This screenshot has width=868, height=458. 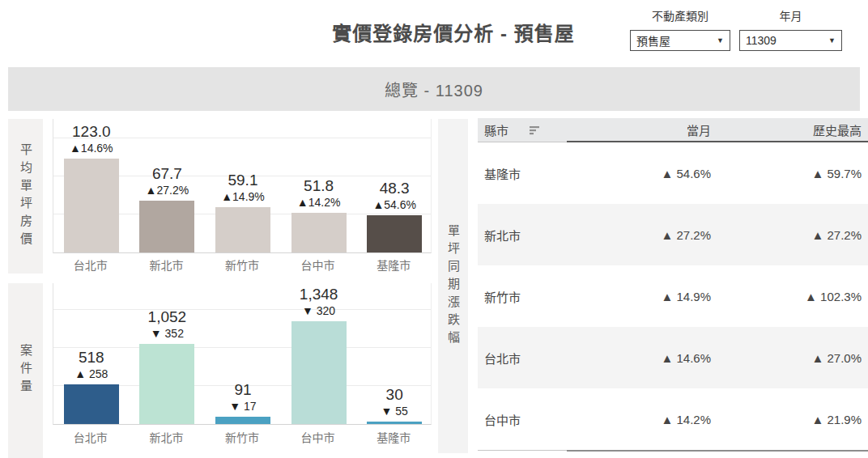 I want to click on bar-value-label: 67.7, so click(x=167, y=175).